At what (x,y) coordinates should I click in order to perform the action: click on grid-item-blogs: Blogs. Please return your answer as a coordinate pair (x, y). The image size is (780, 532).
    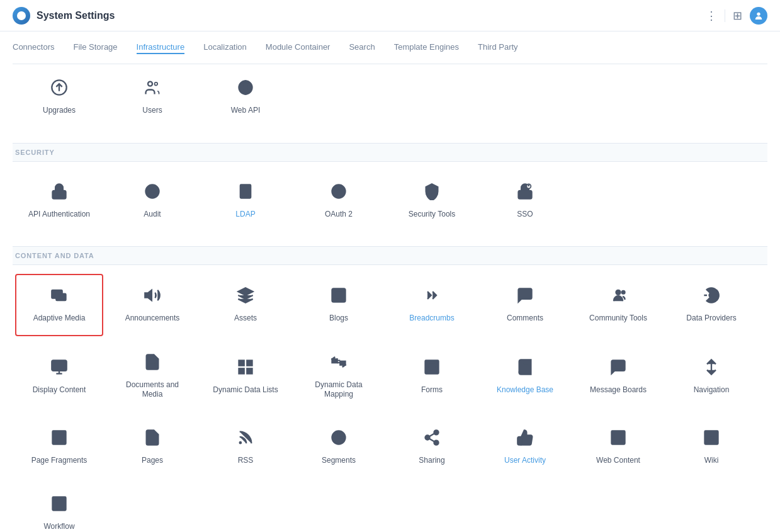
    Looking at the image, I should click on (339, 305).